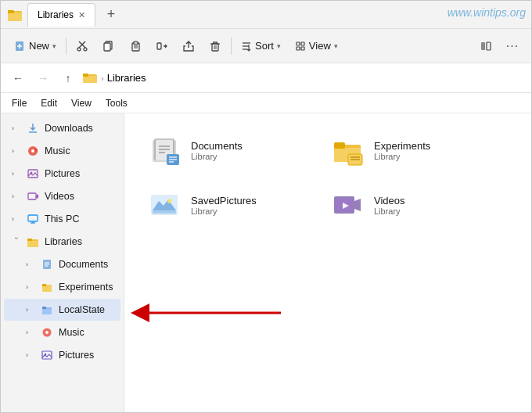 The height and width of the screenshot is (413, 532). Describe the element at coordinates (16, 128) in the screenshot. I see `expand-downloads-icon: ›` at that location.